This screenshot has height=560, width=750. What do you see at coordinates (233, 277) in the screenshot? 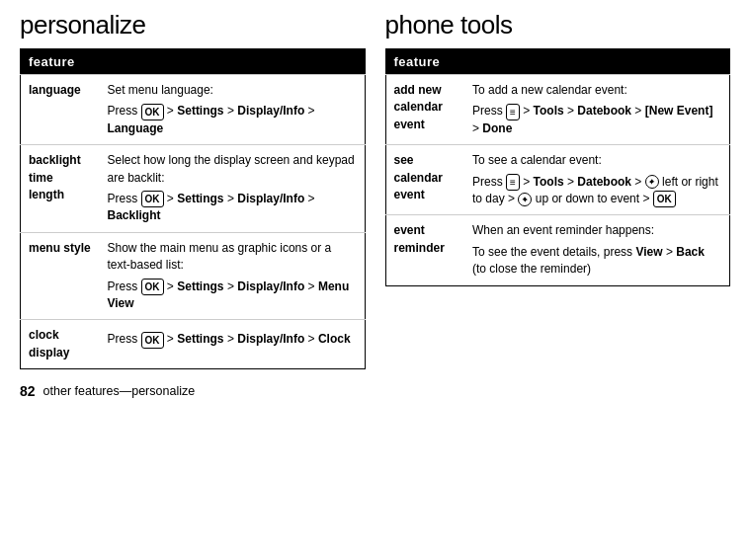
I see `feature-description: Show the main menu as graphic icons or a…` at bounding box center [233, 277].